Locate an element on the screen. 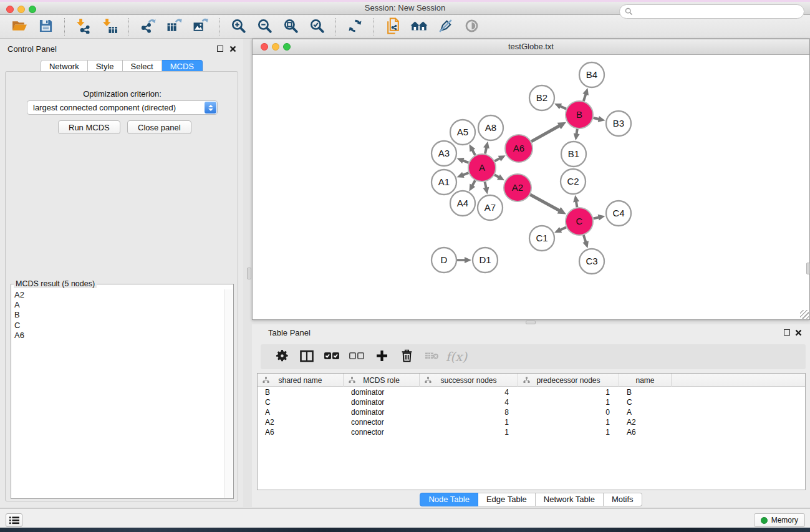  network-close-button is located at coordinates (264, 47).